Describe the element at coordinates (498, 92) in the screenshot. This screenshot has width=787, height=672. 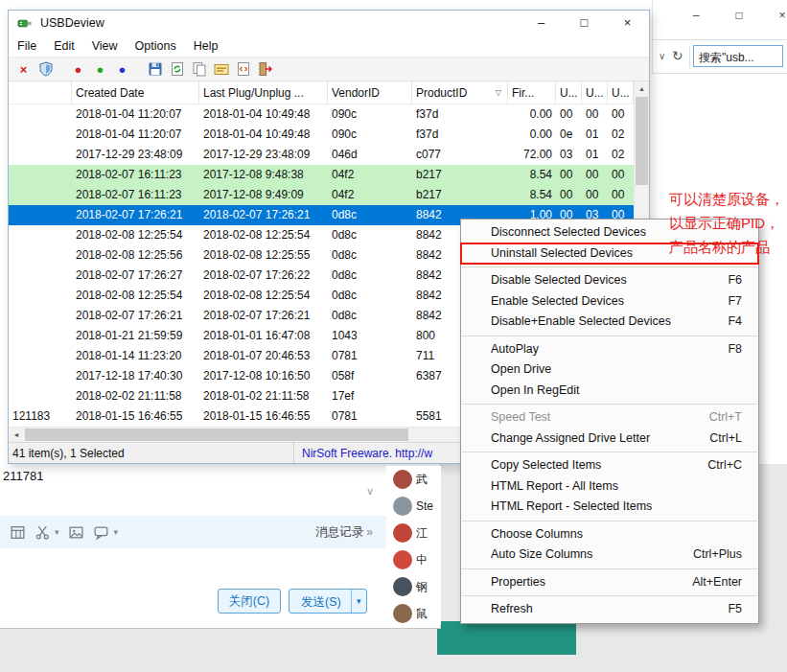
I see `sort-indicator-icon: ▽` at that location.